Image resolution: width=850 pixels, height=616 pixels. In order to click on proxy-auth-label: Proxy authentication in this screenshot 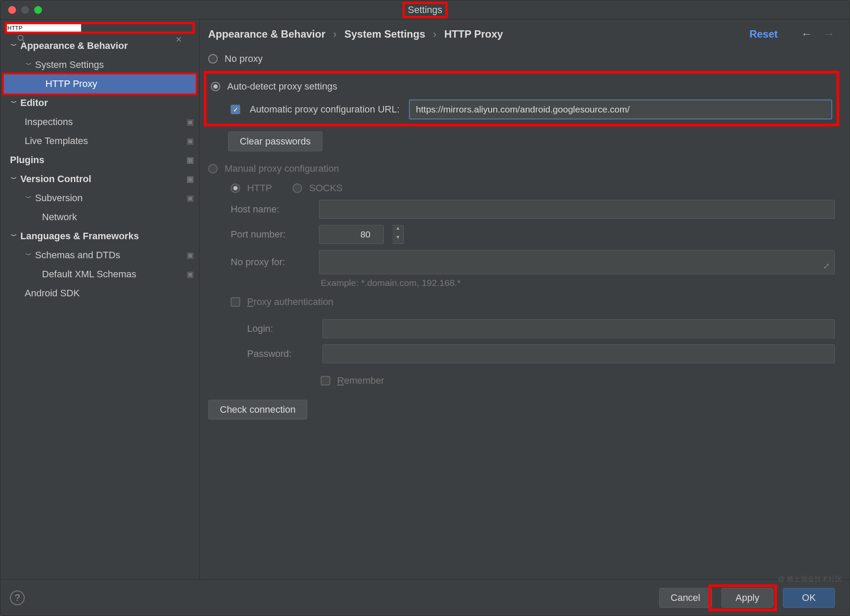, I will do `click(290, 302)`.